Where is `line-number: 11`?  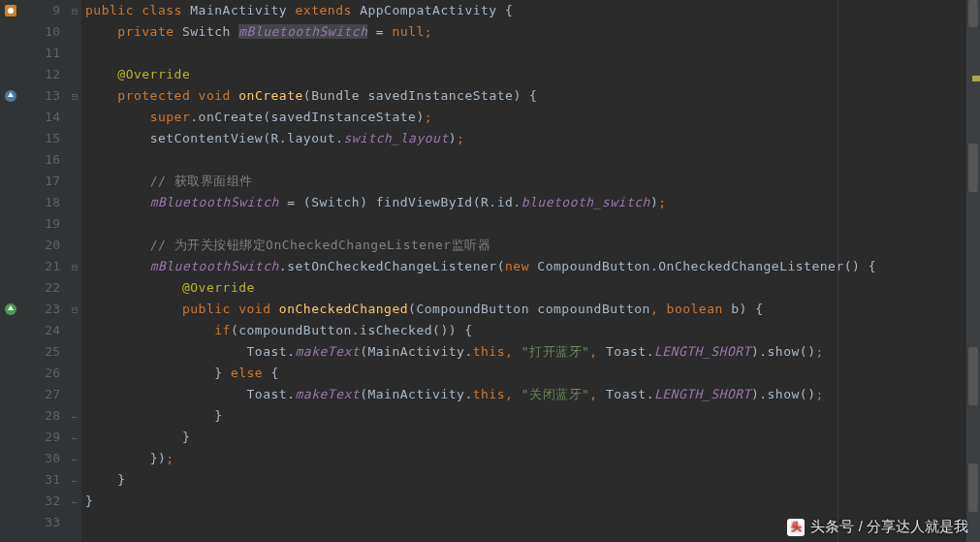 line-number: 11 is located at coordinates (41, 53).